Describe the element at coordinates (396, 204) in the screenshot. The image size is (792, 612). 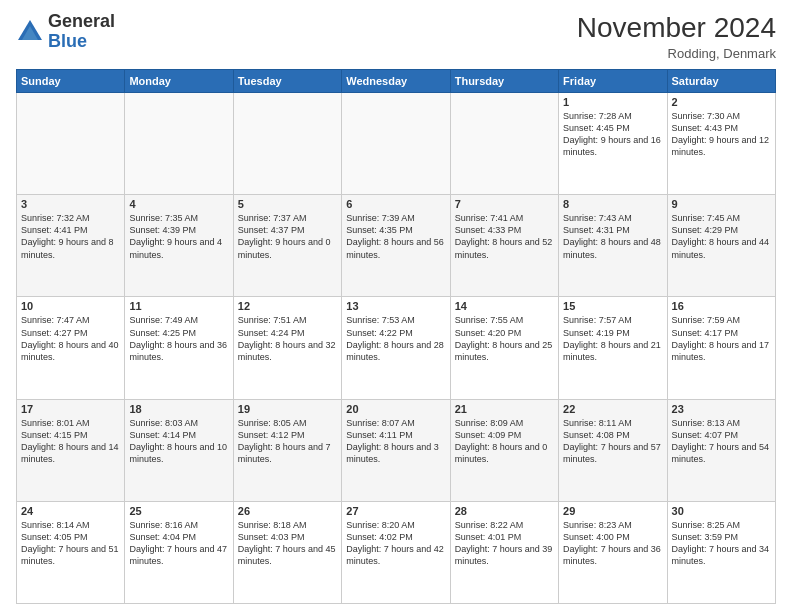
I see `day-number: 6` at that location.